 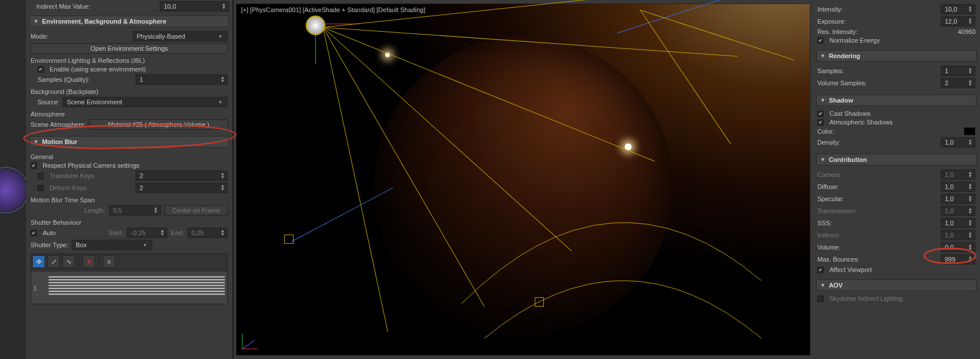 What do you see at coordinates (896, 160) in the screenshot?
I see `contribution-rollout-header: ▼ Contribution` at bounding box center [896, 160].